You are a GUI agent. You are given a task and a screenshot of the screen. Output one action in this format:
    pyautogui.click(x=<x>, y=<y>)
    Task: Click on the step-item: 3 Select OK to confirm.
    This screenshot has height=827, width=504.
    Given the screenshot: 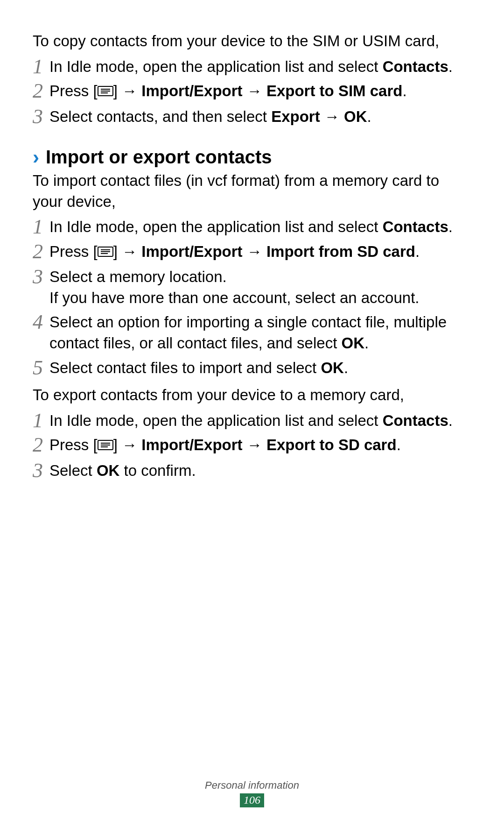 What is the action you would take?
    pyautogui.click(x=252, y=471)
    